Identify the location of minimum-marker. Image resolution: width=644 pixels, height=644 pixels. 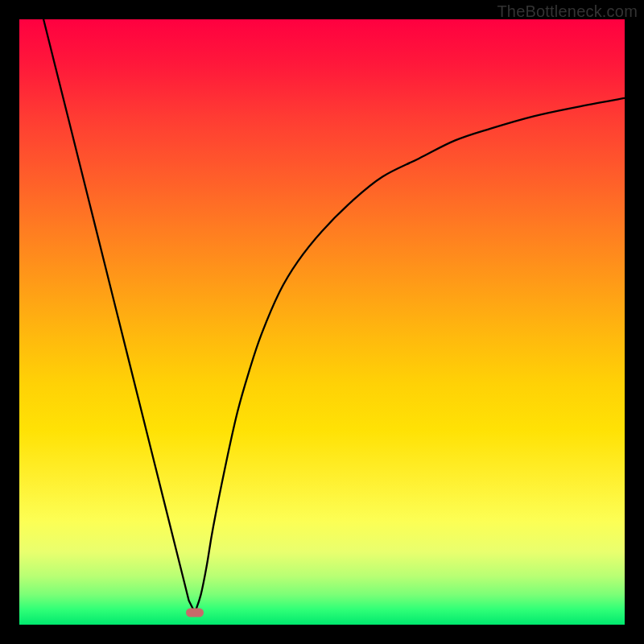
(195, 612).